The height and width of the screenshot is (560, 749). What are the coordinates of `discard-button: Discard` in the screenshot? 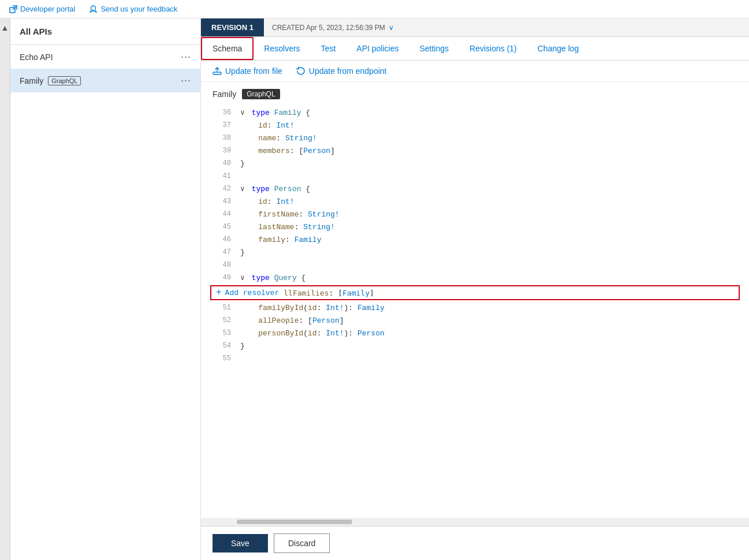 It's located at (301, 543).